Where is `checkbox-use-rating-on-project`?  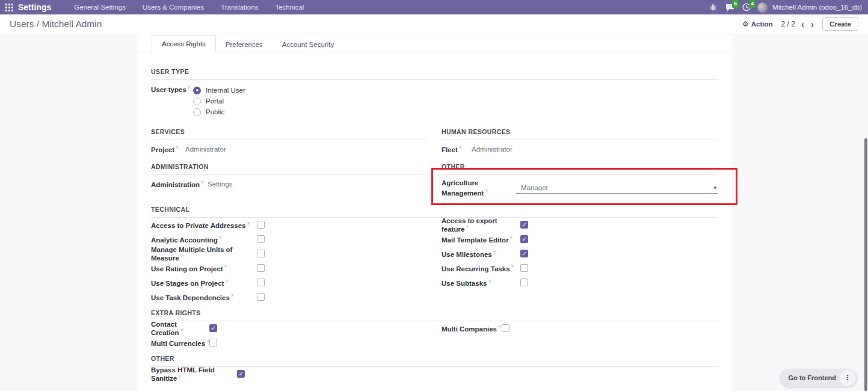 checkbox-use-rating-on-project is located at coordinates (261, 268).